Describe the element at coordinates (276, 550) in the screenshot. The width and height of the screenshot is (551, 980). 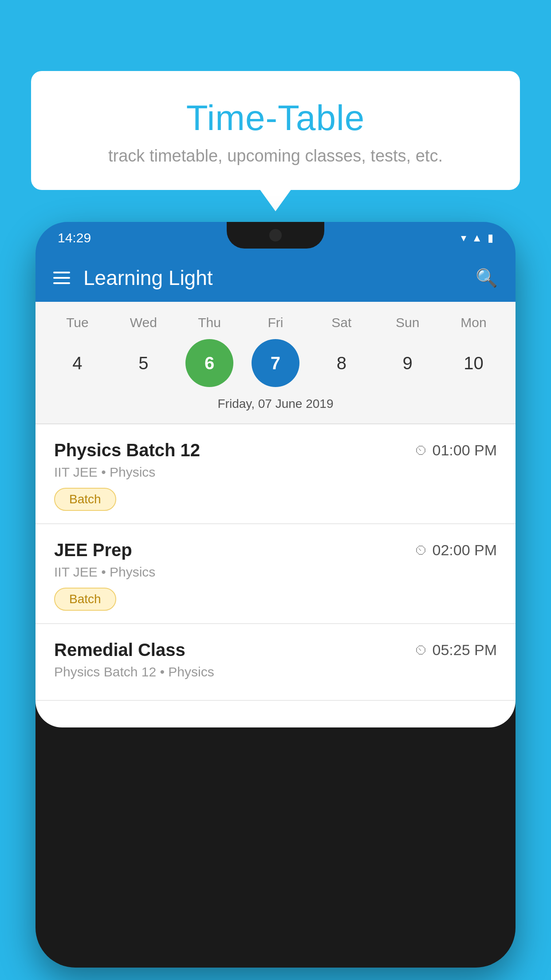
I see `schedule-item-2-header: JEE Prep ⏲ 02:00 PM` at that location.